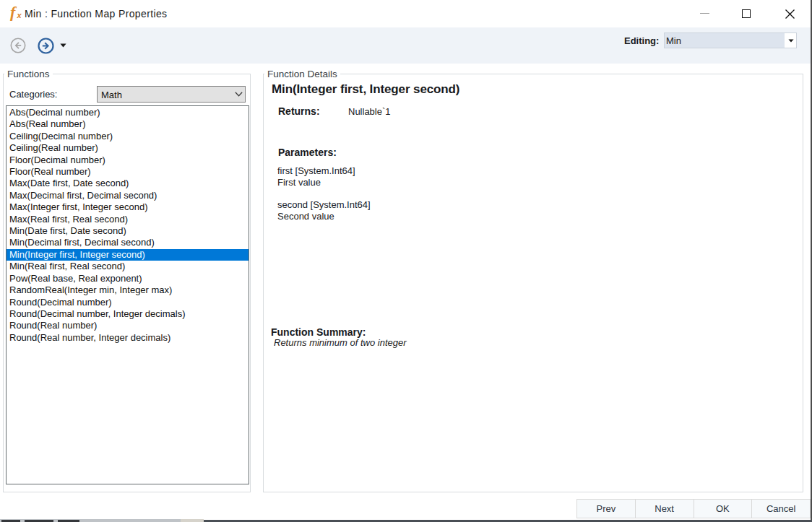 This screenshot has width=812, height=522. Describe the element at coordinates (14, 12) in the screenshot. I see `svg-text: f` at that location.